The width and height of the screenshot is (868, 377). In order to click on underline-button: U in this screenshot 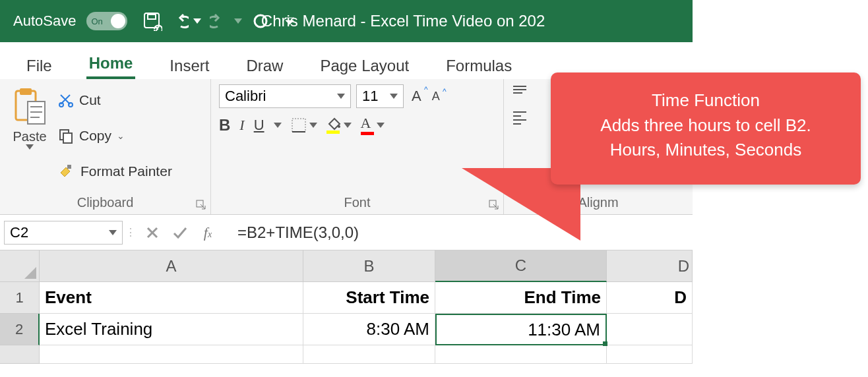, I will do `click(259, 125)`.